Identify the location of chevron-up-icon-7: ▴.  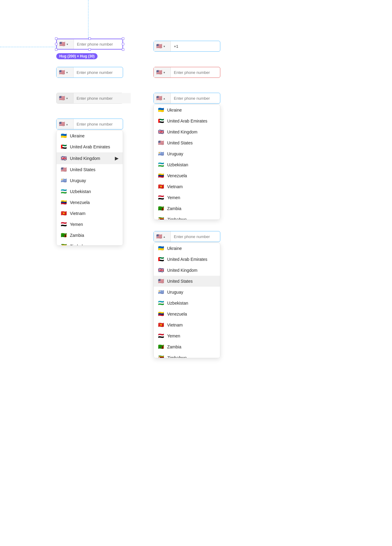
(67, 124).